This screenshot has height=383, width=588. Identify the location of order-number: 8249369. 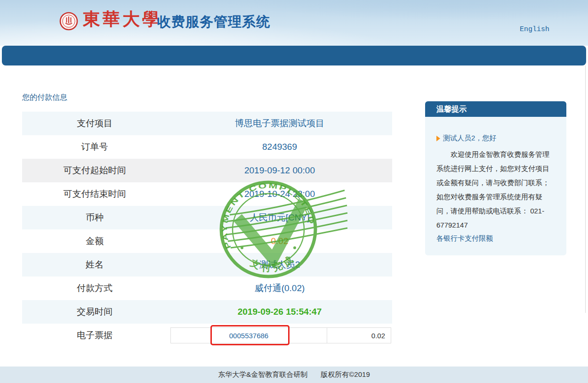
(280, 147).